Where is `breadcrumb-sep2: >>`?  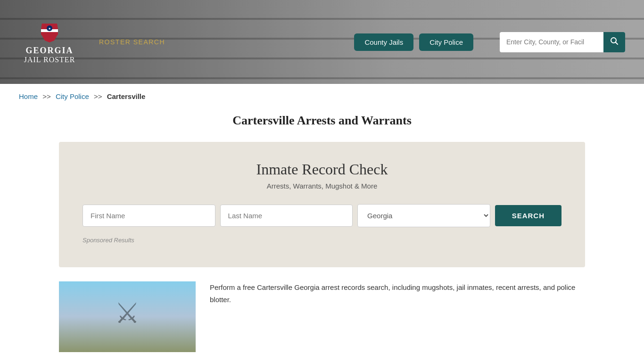
breadcrumb-sep2: >> is located at coordinates (98, 96).